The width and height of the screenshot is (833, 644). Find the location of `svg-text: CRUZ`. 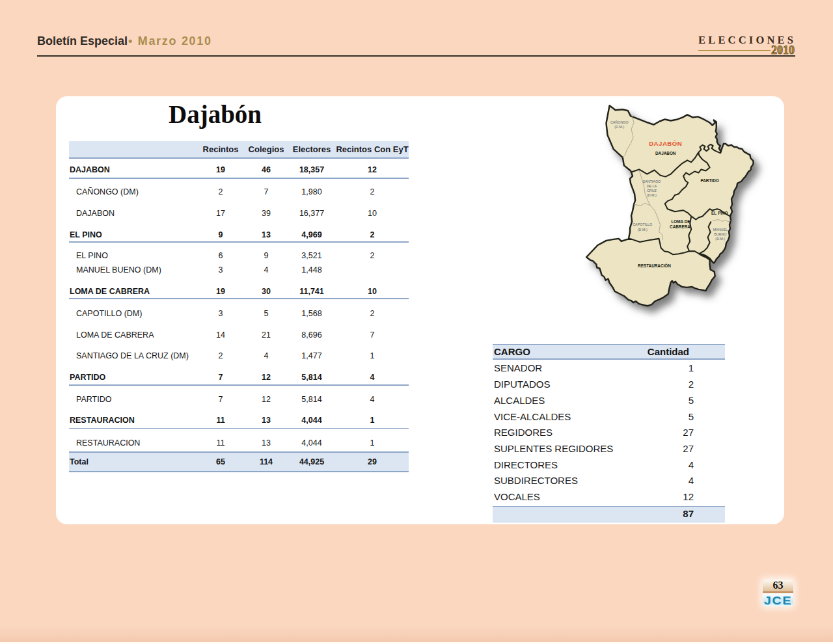

svg-text: CRUZ is located at coordinates (652, 191).